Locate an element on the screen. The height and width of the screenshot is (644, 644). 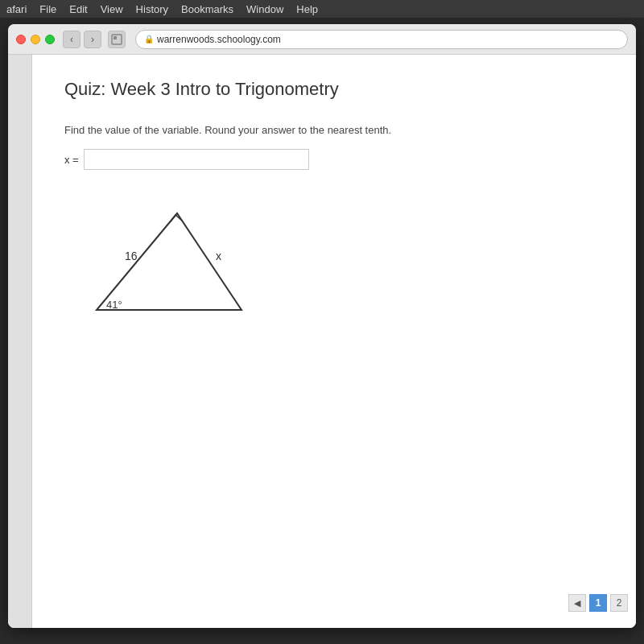
address-bar: 🔒 warrenwoods.schoology.com is located at coordinates (382, 39).